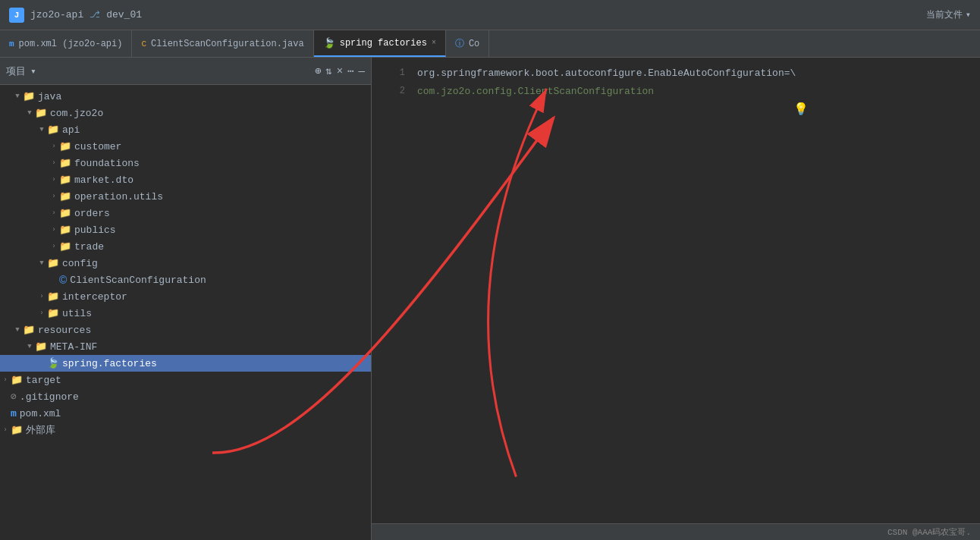 Image resolution: width=980 pixels, height=540 pixels. What do you see at coordinates (536, 91) in the screenshot?
I see `code-content-2: com.jzo2o.config.ClientScanConfiguration` at bounding box center [536, 91].